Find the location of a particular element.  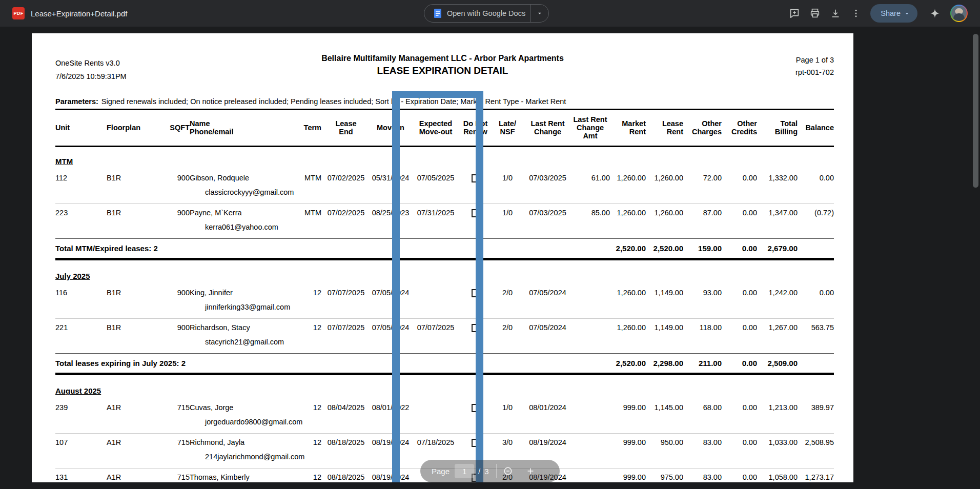

cell-move-in: 05/31/2024 is located at coordinates (391, 178).